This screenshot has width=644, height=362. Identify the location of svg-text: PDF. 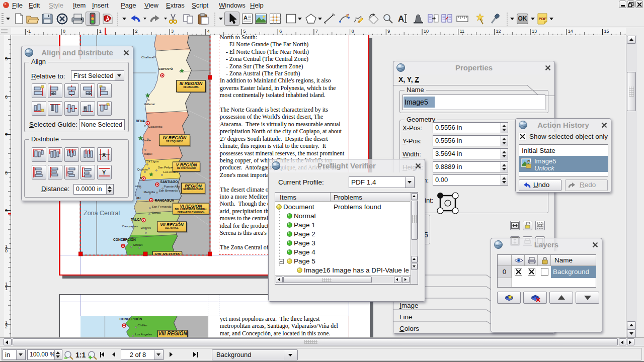
(543, 19).